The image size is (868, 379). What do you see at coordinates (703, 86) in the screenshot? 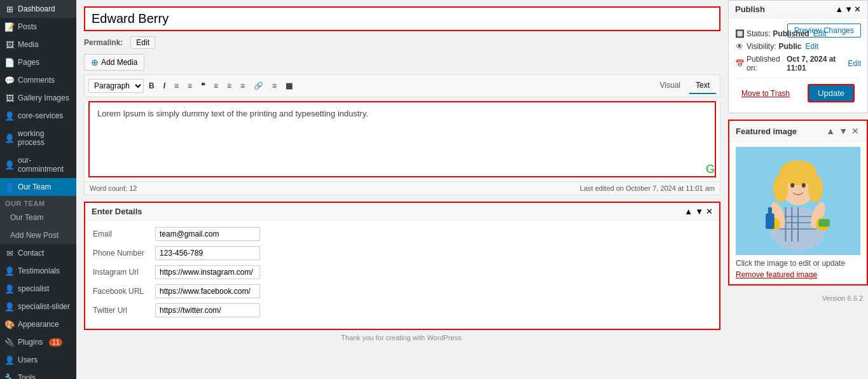
I see `tab-text: Text` at bounding box center [703, 86].